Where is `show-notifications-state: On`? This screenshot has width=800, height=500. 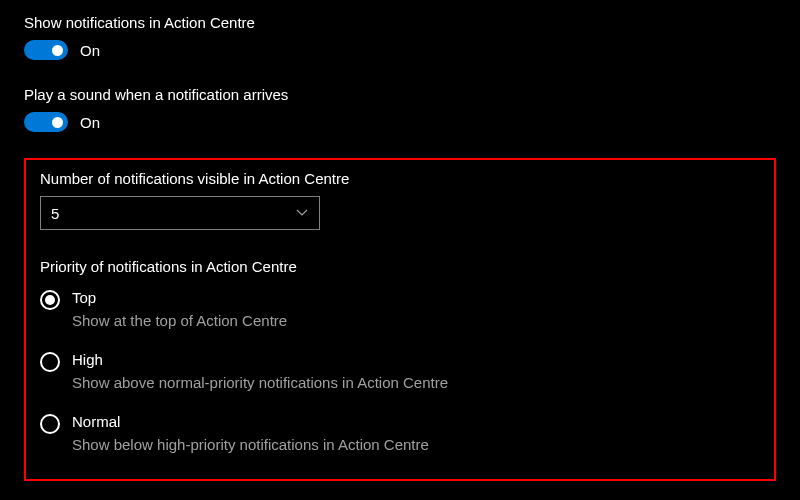 show-notifications-state: On is located at coordinates (90, 50).